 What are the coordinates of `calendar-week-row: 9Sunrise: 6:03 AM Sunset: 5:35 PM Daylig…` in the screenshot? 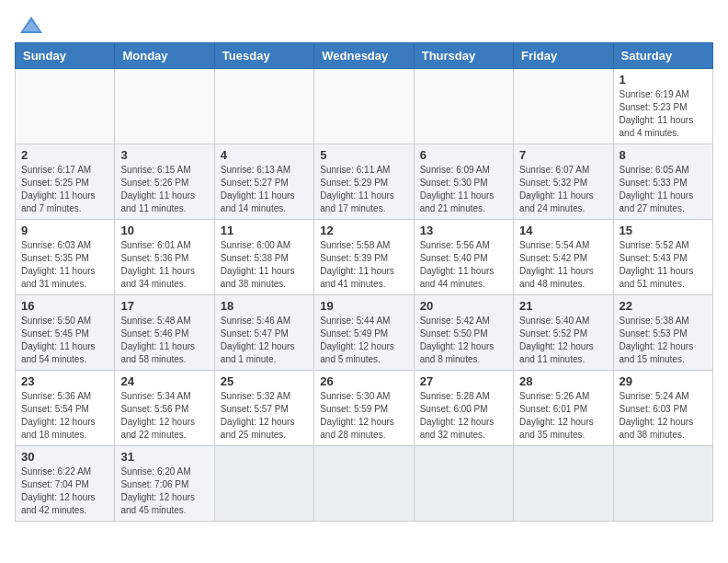 It's located at (364, 258).